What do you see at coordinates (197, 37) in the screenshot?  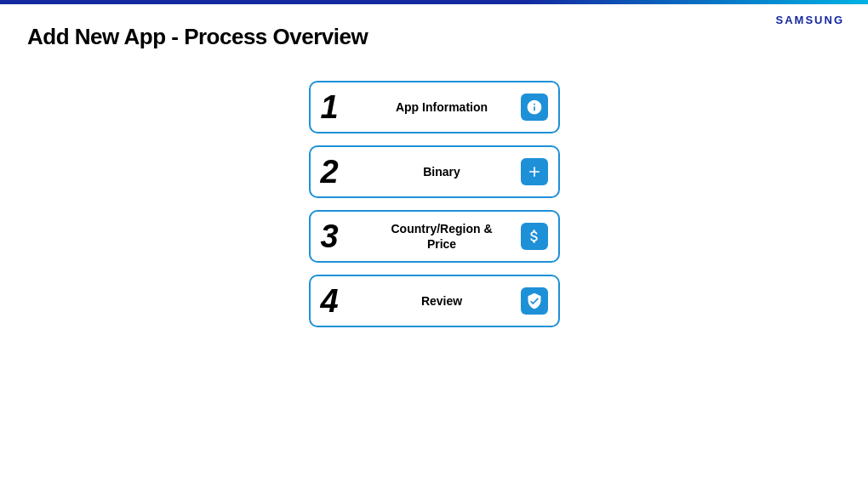 I see `page-title: Add New App - Process Overview` at bounding box center [197, 37].